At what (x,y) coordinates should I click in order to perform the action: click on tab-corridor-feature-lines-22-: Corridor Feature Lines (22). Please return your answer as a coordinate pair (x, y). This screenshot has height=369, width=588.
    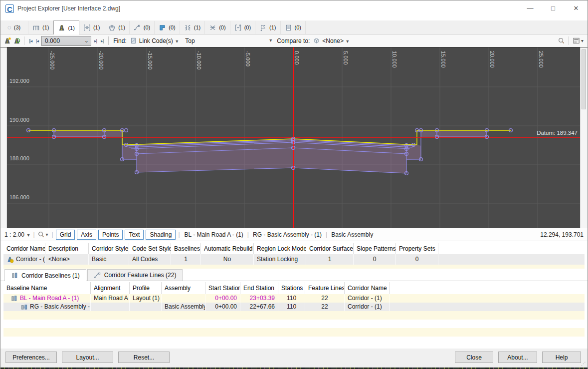
    Looking at the image, I should click on (135, 275).